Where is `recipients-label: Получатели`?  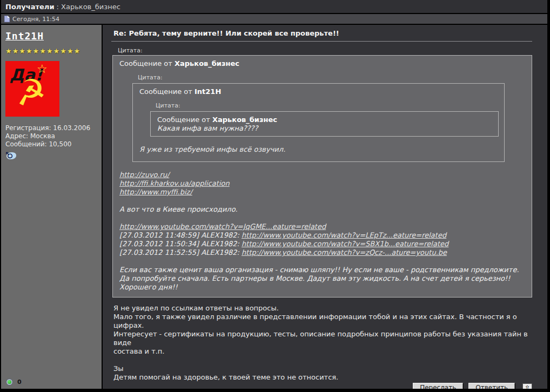 recipients-label: Получатели is located at coordinates (30, 6).